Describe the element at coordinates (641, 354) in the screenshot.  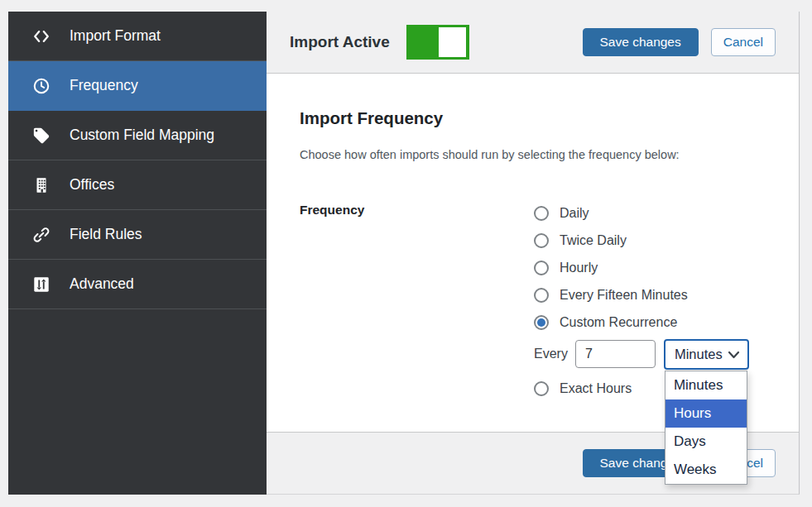
I see `custom-recurrence-row: Every Minutes Minutes Hours` at that location.